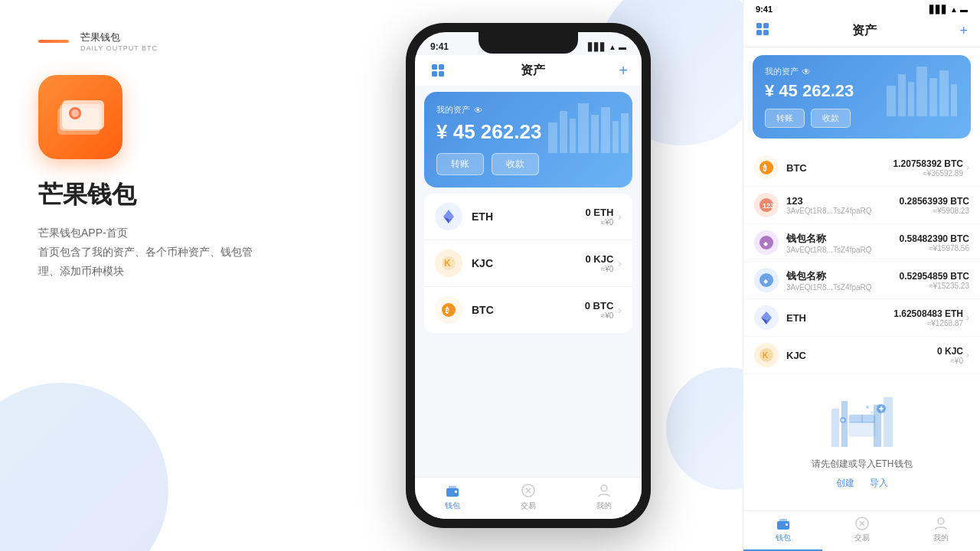 The width and height of the screenshot is (980, 551). Describe the element at coordinates (528, 497) in the screenshot. I see `phone-nav-trade: 交易` at that location.